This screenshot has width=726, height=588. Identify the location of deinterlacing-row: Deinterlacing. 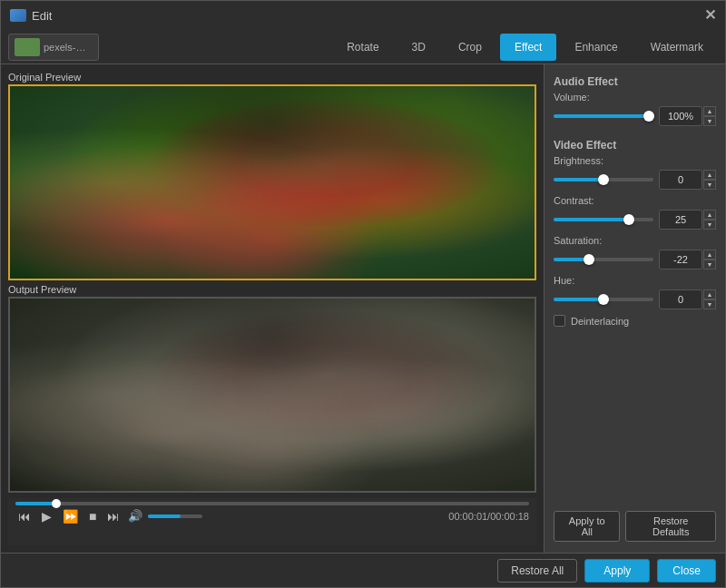
(635, 321).